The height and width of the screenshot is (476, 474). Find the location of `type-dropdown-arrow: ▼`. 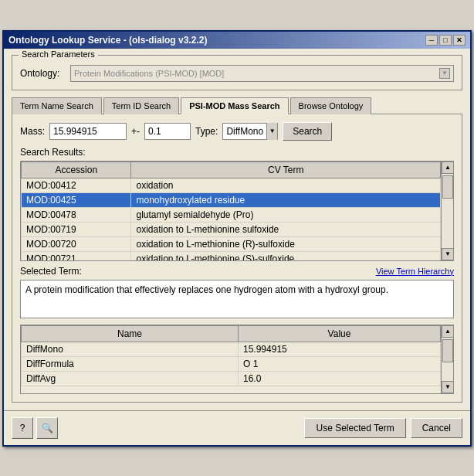

type-dropdown-arrow: ▼ is located at coordinates (272, 131).